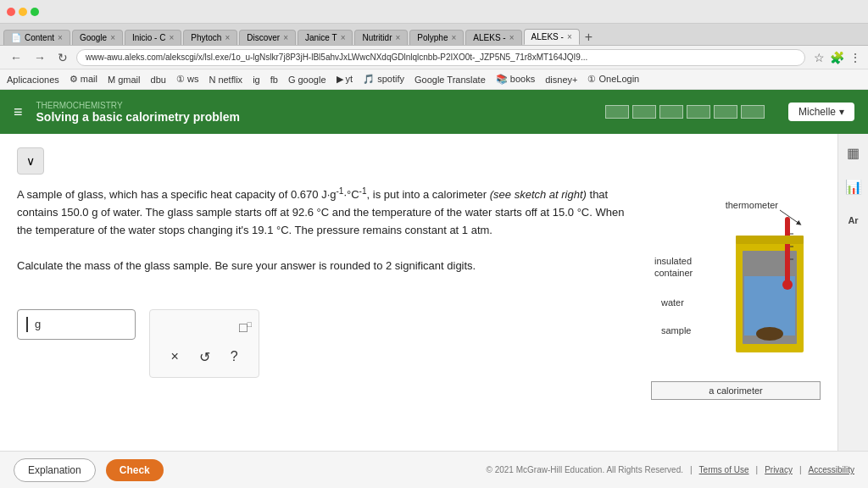  What do you see at coordinates (327, 266) in the screenshot?
I see `problem-question: Calculate the mass of the glass sample. …` at bounding box center [327, 266].